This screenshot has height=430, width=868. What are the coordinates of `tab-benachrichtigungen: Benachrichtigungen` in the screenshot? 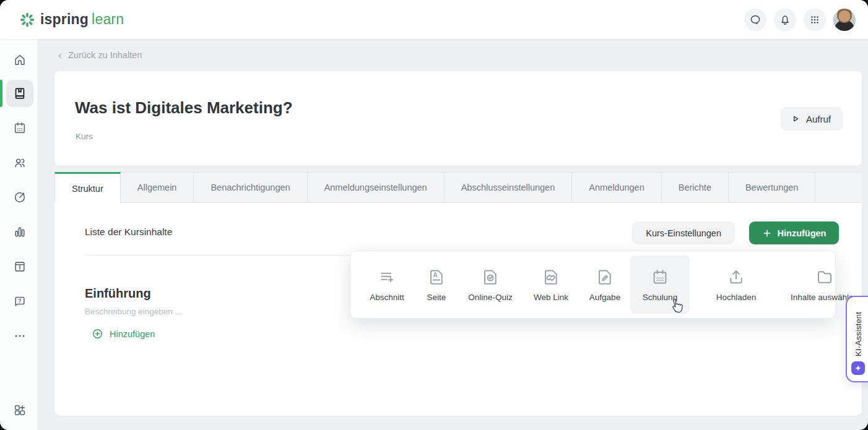 It's located at (250, 187).